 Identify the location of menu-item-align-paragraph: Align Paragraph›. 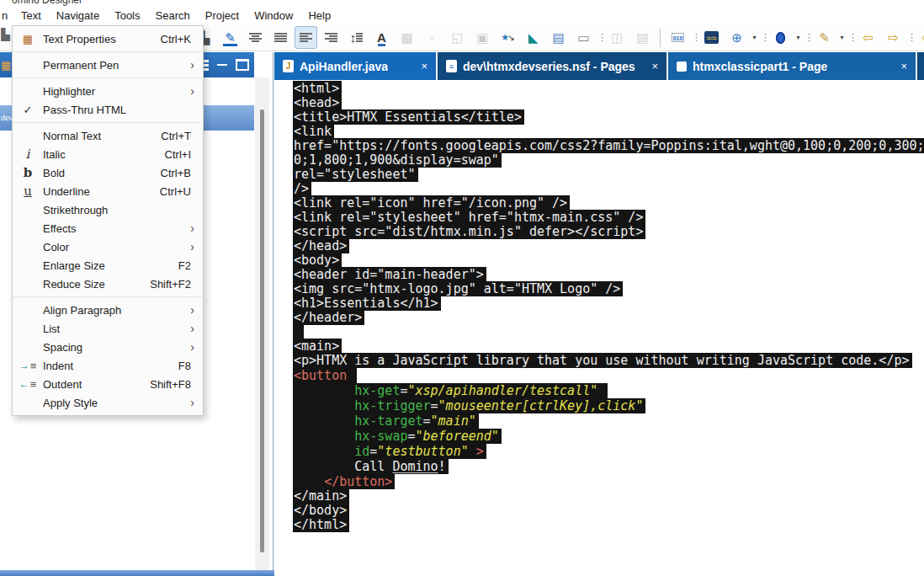
(108, 310).